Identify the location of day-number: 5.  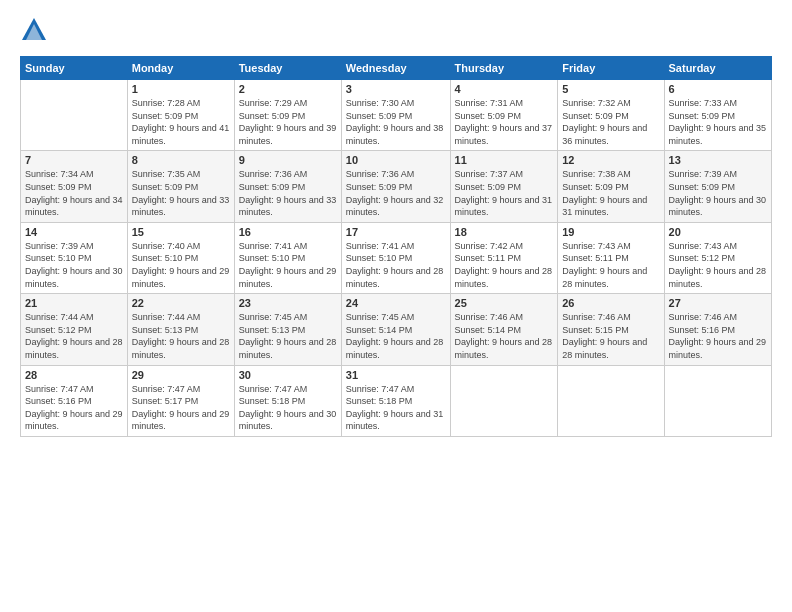
(610, 89).